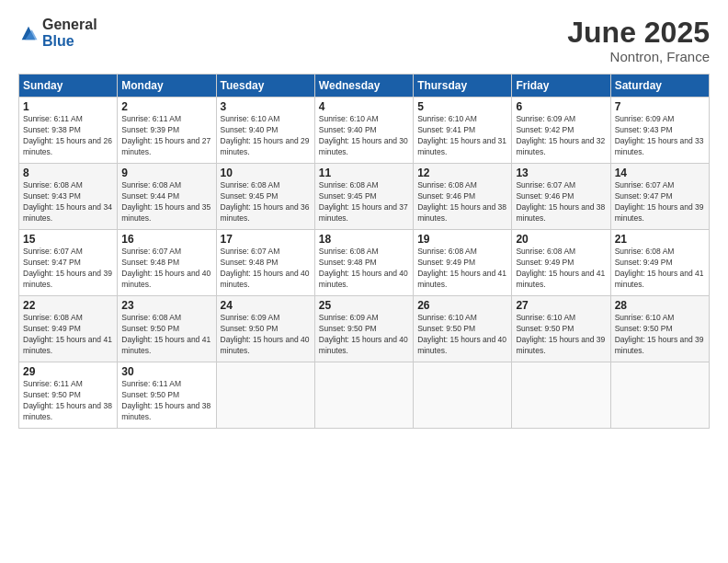 The image size is (728, 563). I want to click on day-info: Sunrise: 6:08 AMSunset: 9:46 PMDaylight:…, so click(462, 202).